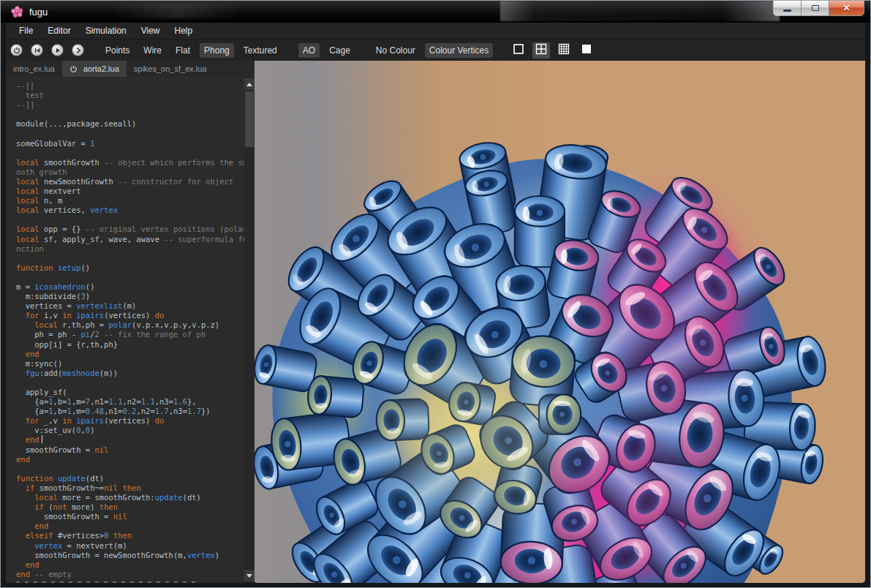 Image resolution: width=871 pixels, height=588 pixels. What do you see at coordinates (309, 50) in the screenshot?
I see `toggle-ao: AO` at bounding box center [309, 50].